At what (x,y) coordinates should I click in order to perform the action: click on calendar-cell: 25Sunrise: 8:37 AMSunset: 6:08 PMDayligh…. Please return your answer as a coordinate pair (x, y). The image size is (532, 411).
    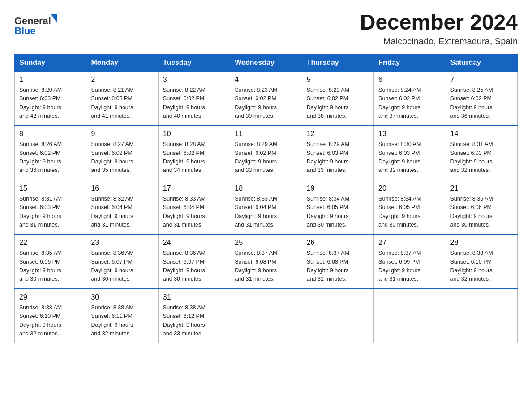
    Looking at the image, I should click on (266, 261).